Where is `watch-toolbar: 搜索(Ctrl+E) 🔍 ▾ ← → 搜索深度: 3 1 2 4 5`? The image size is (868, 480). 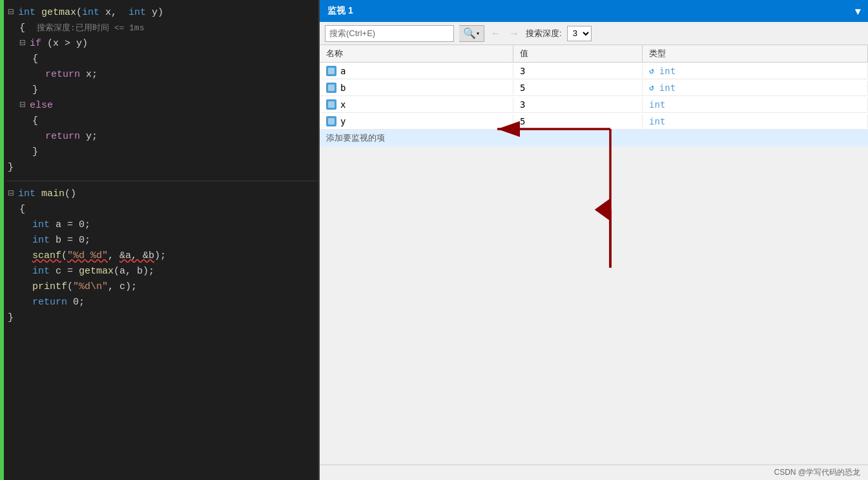 watch-toolbar: 搜索(Ctrl+E) 🔍 ▾ ← → 搜索深度: 3 1 2 4 5 is located at coordinates (594, 34).